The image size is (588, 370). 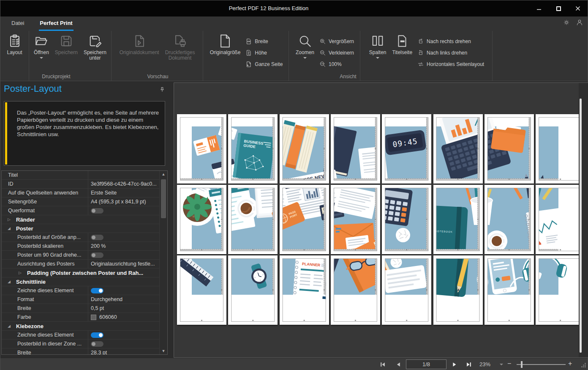 I want to click on close-button, so click(x=578, y=8).